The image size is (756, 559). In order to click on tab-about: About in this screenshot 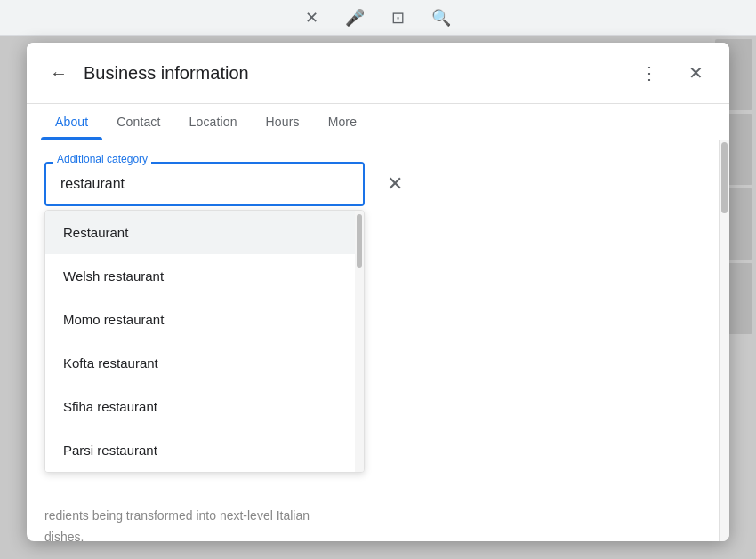, I will do `click(71, 122)`.